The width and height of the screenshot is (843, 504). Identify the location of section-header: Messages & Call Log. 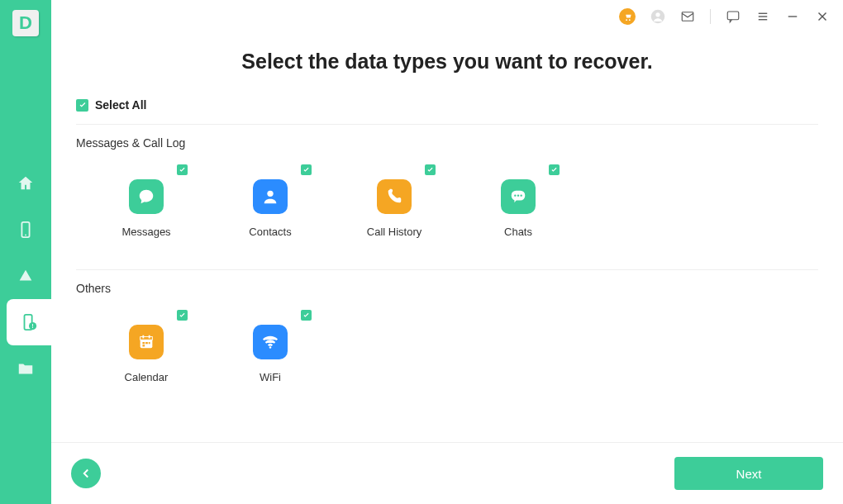
(447, 143).